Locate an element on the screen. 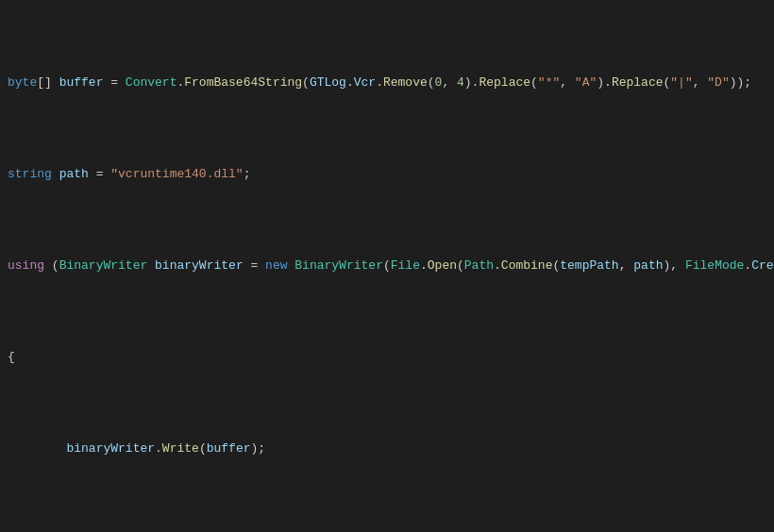 This screenshot has width=774, height=532. code-line: { is located at coordinates (387, 357).